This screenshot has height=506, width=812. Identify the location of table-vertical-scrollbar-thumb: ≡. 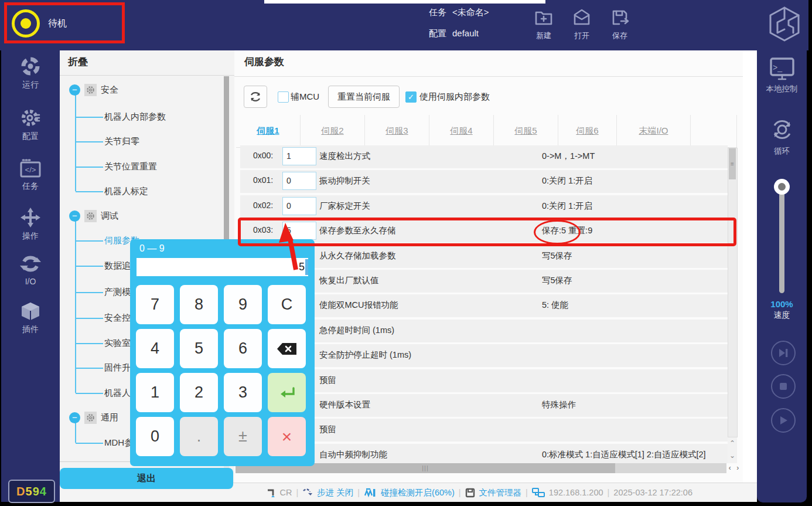
(732, 164).